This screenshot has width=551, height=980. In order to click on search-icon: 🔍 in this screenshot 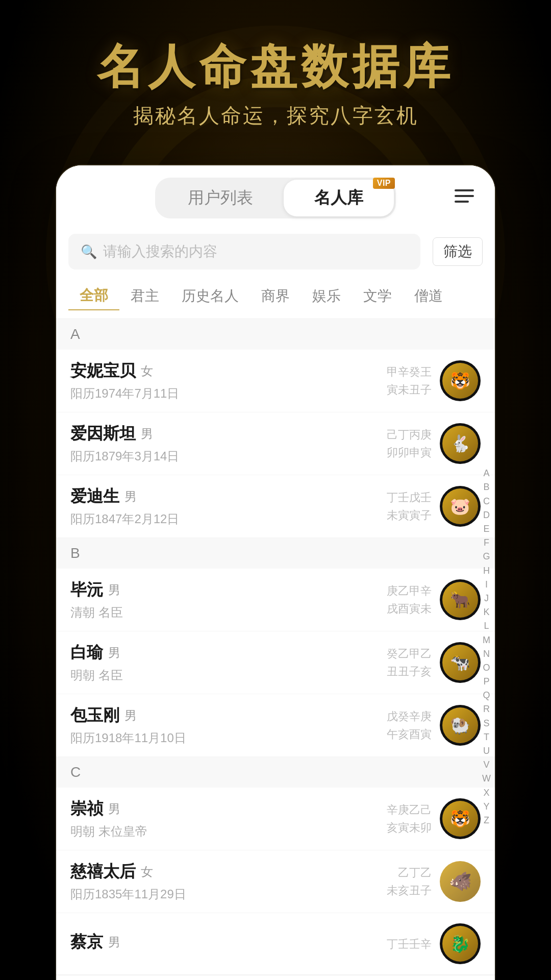, I will do `click(89, 252)`.